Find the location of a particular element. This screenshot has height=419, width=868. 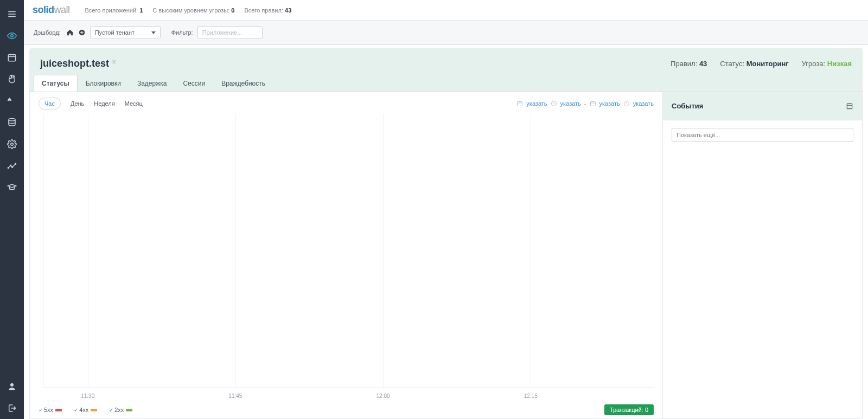

plus-circle-icon is located at coordinates (82, 33).